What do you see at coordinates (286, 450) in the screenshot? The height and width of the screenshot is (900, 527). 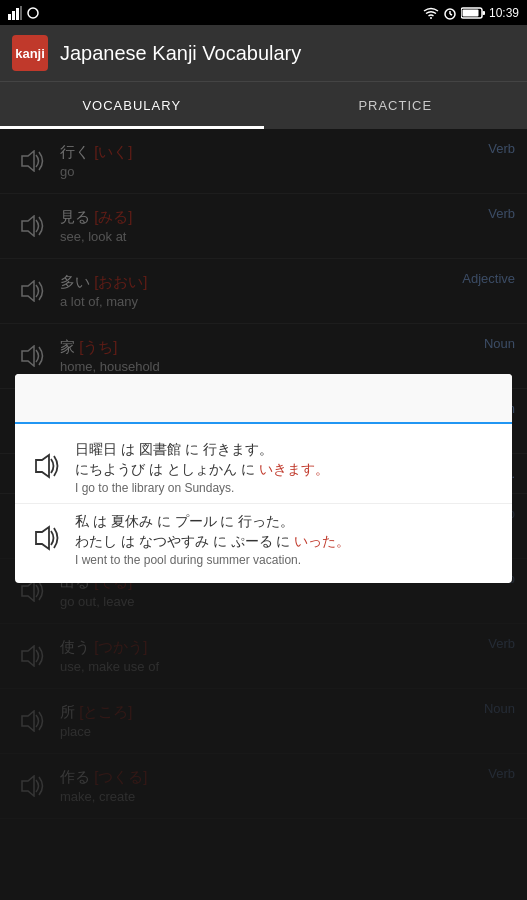 I see `example-jp1-line1: 日曜日 は 図書館 に 行きます。` at bounding box center [286, 450].